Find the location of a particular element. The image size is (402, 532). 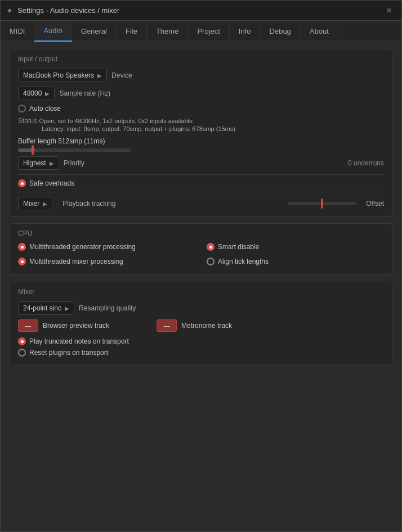

mixer-tracks-row: --- Browser preview track --- Metronome … is located at coordinates (201, 326).